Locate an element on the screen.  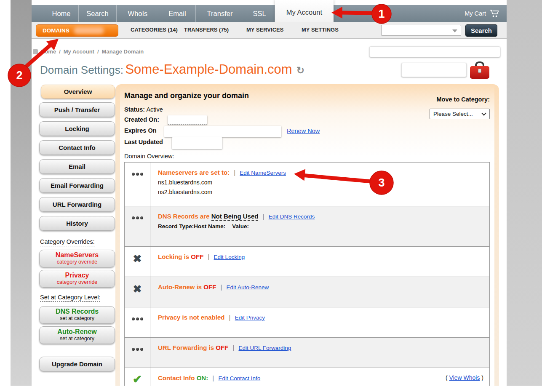
sidebar-tab-history: History is located at coordinates (77, 223).